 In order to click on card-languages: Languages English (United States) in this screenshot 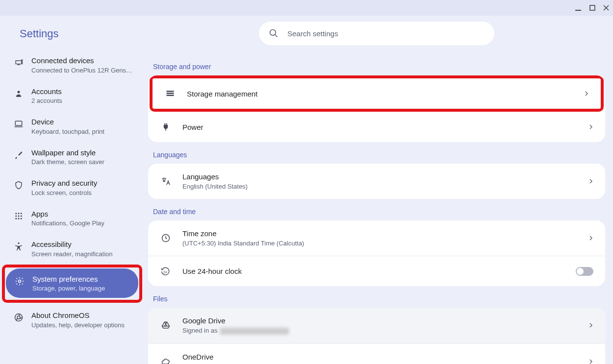, I will do `click(377, 181)`.